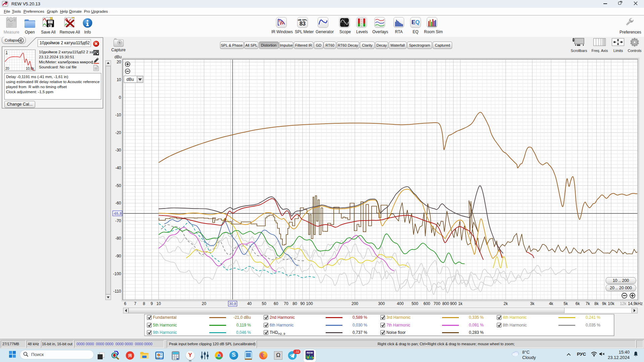 Image resolution: width=644 pixels, height=362 pixels. What do you see at coordinates (506, 304) in the screenshot?
I see `svg-text: 2k` at bounding box center [506, 304].